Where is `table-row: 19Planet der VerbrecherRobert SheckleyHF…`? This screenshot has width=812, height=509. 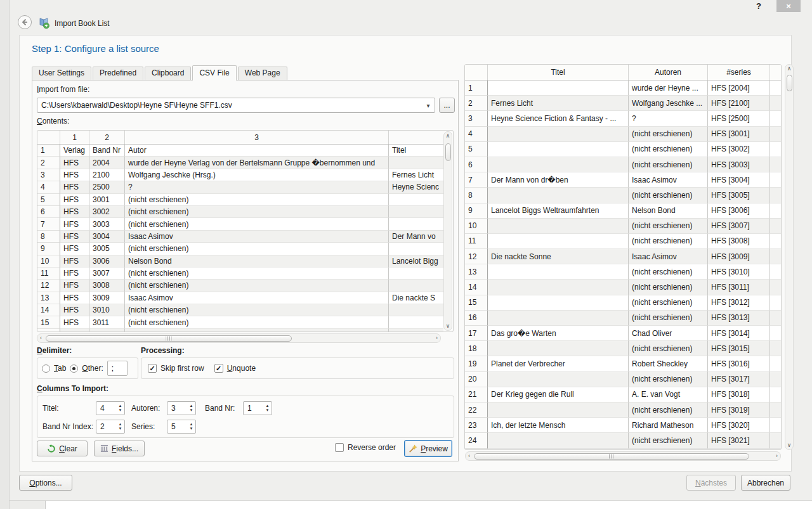 table-row: 19Planet der VerbrecherRobert SheckleyHF… is located at coordinates (623, 364).